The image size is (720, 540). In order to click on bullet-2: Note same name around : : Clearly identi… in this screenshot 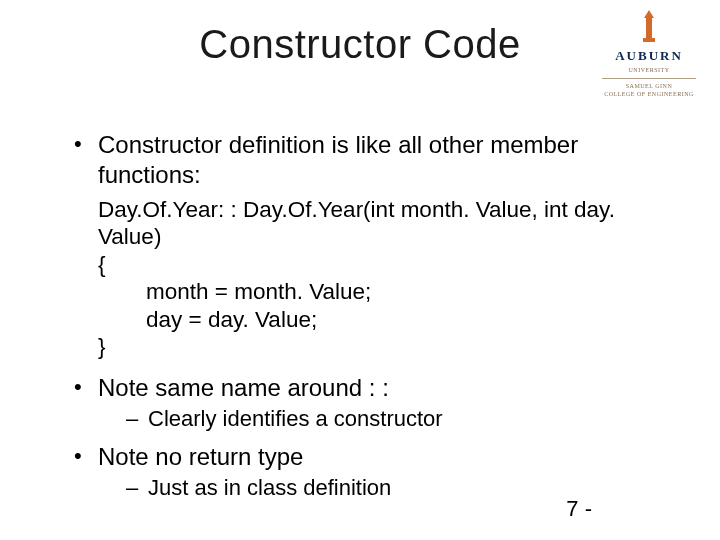, I will do `click(375, 403)`.